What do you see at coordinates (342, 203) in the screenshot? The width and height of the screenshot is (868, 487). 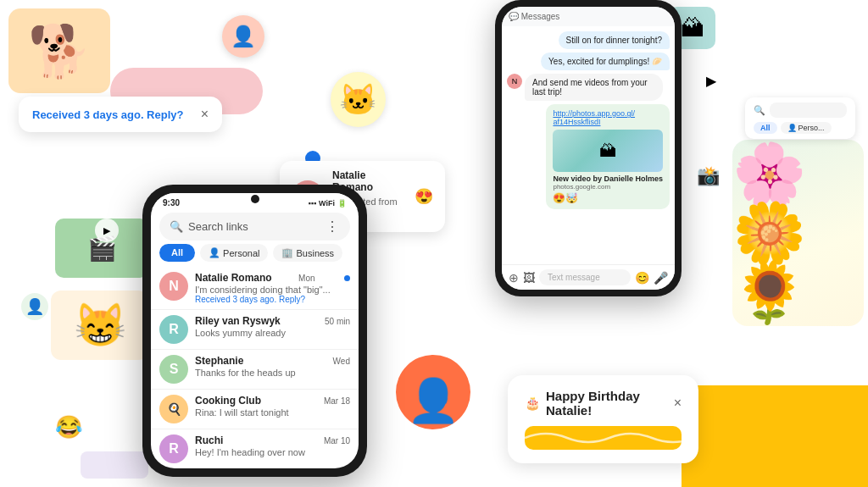 I see `battery-icon: 🔋` at bounding box center [342, 203].